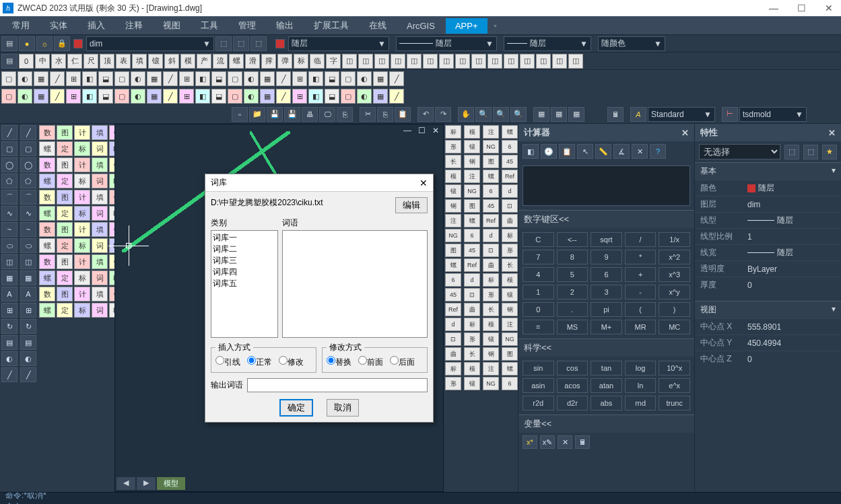 The height and width of the screenshot is (504, 841). Describe the element at coordinates (572, 403) in the screenshot. I see `calc-sci-d2r: d2r` at that location.